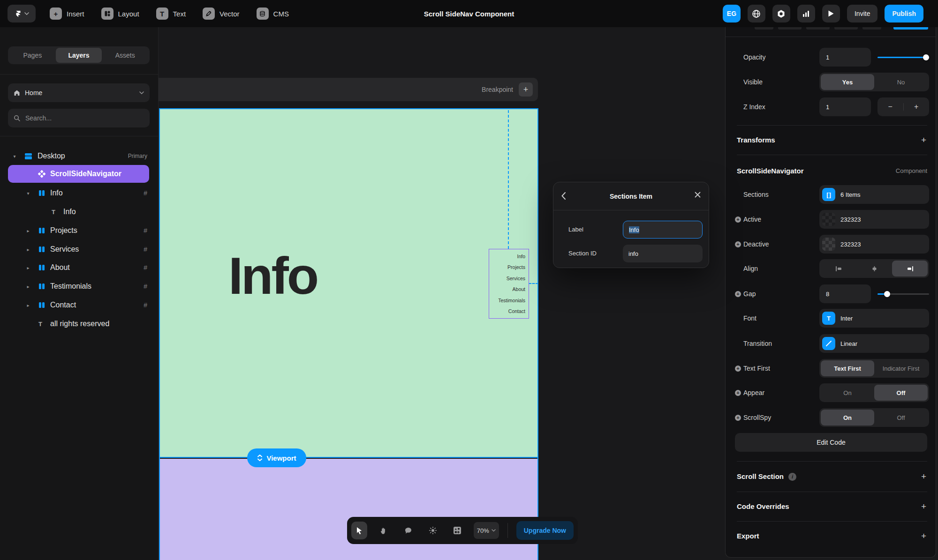 The height and width of the screenshot is (560, 938). I want to click on align-center-option, so click(874, 269).